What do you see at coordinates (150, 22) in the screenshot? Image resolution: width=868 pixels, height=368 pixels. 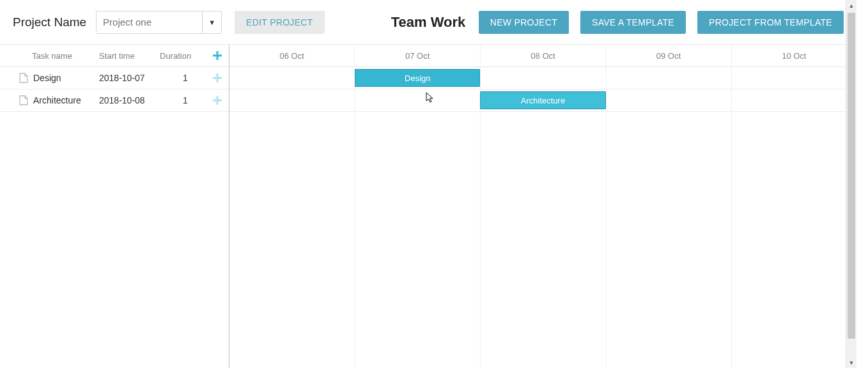 I see `project-select-input` at bounding box center [150, 22].